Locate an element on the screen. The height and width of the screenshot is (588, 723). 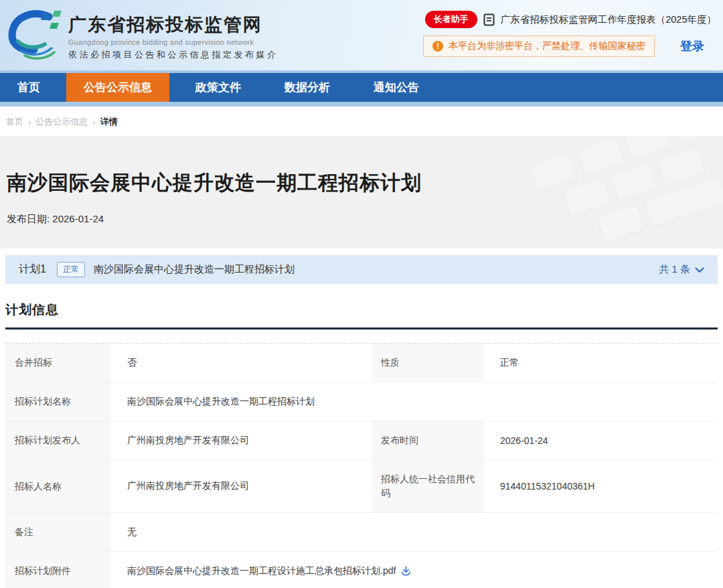
page-title: 南沙国际会展中心提升改造一期工程招标计划 is located at coordinates (365, 183).